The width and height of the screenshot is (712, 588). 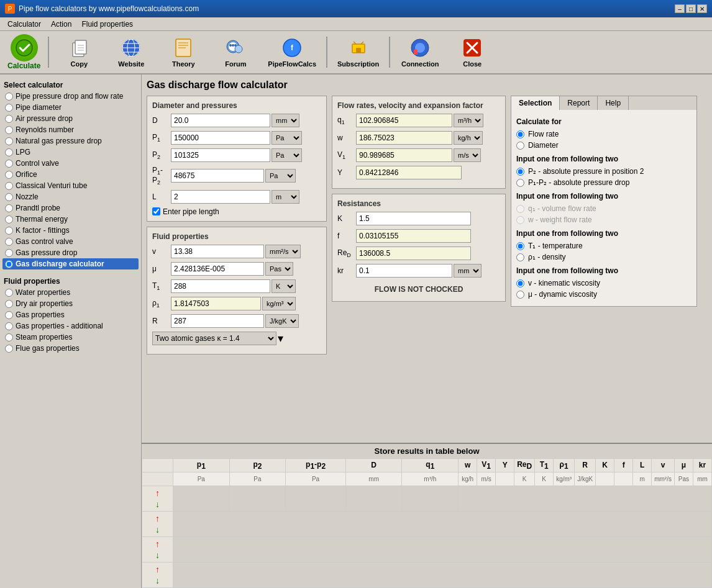 What do you see at coordinates (358, 48) in the screenshot?
I see `subscription-icon` at bounding box center [358, 48].